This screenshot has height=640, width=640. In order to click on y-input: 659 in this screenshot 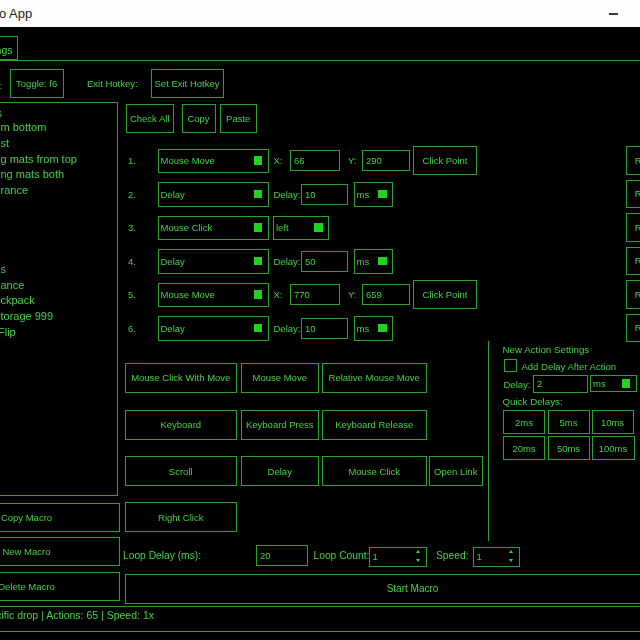, I will do `click(386, 294)`.